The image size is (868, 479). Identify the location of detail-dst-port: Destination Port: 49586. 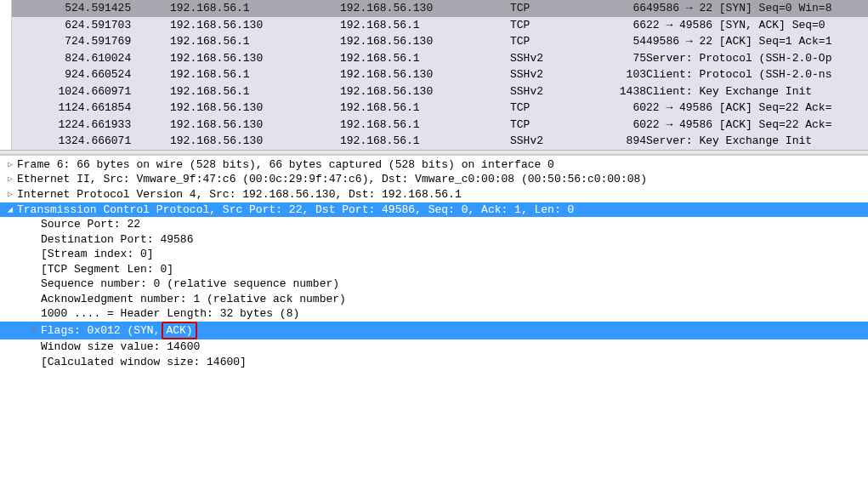
(434, 240).